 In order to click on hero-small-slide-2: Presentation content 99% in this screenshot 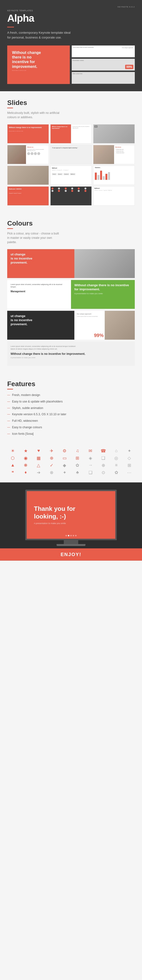, I will do `click(103, 65)`.